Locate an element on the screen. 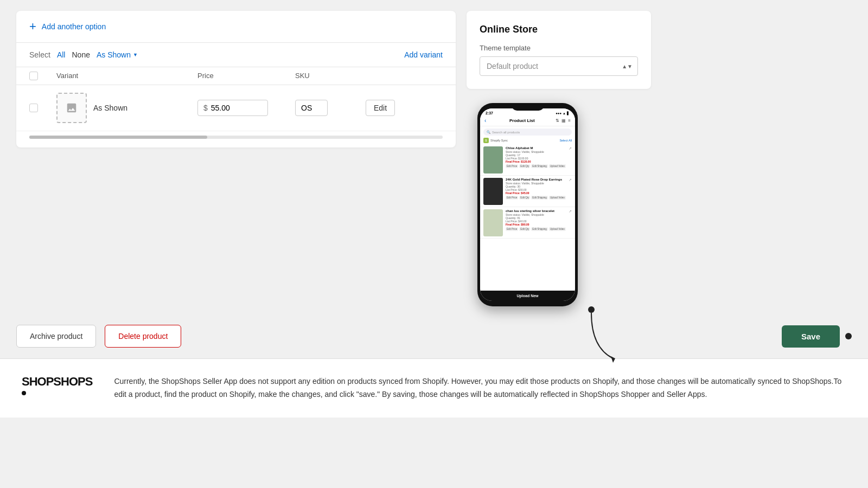  phone-nav-bar: ‹ Product List ⇅ ▦ ≡ is located at coordinates (527, 121).